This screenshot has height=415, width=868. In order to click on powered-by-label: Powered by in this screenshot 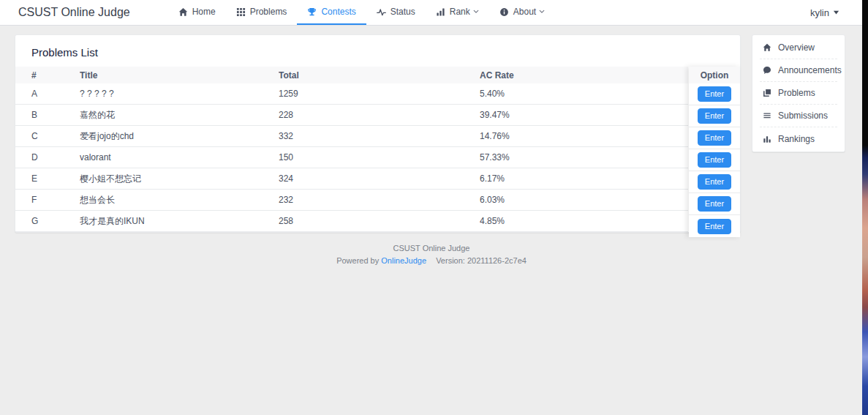, I will do `click(358, 261)`.